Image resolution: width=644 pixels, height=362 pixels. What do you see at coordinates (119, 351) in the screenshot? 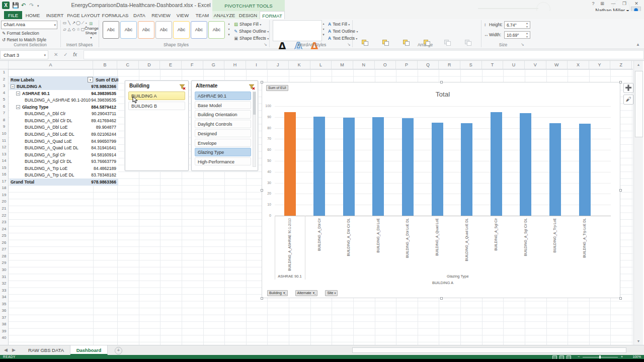
I see `new-sheet-icon: +` at bounding box center [119, 351].